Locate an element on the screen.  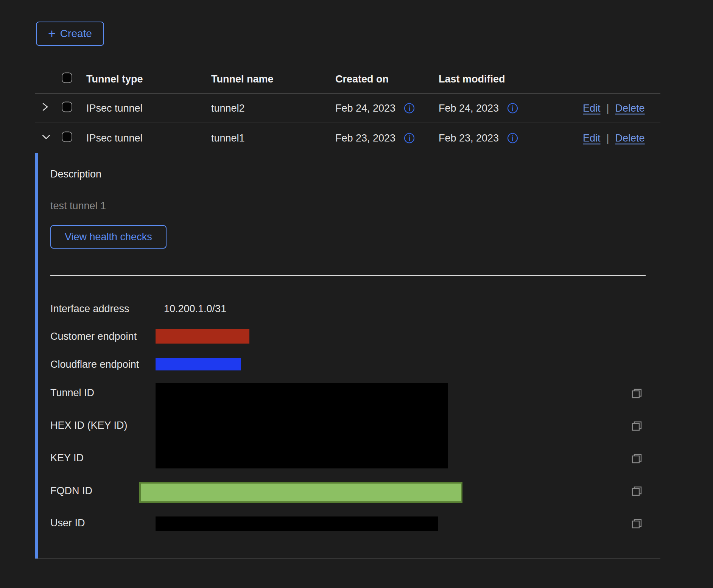
create-button-label: Create is located at coordinates (76, 34).